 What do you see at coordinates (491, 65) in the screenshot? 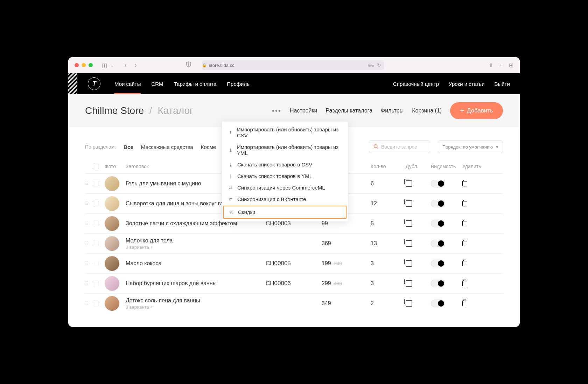
I see `share-icon: ⇧` at bounding box center [491, 65].